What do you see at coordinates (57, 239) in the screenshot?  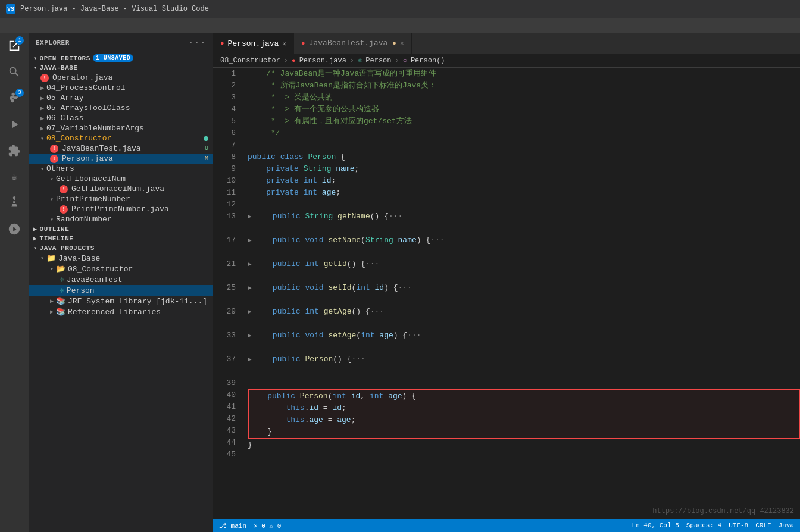 I see `timeline-label: TIMELINE` at bounding box center [57, 239].